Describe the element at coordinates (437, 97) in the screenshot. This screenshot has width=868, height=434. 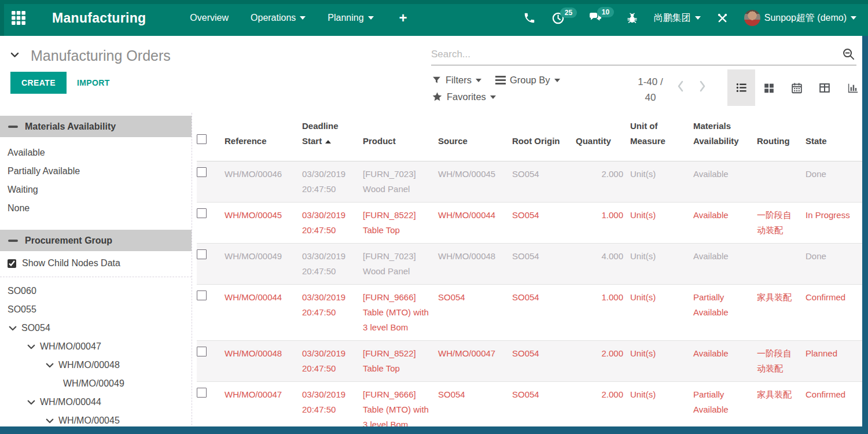
I see `favorites-icon` at that location.